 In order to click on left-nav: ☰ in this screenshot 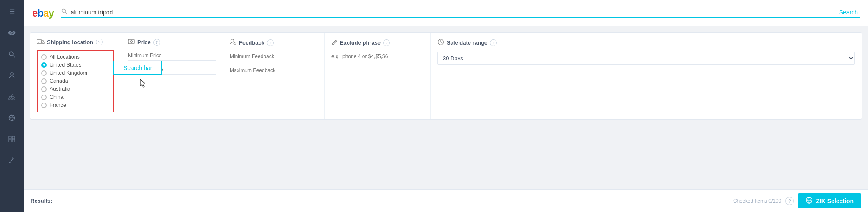, I will do `click(12, 106)`.